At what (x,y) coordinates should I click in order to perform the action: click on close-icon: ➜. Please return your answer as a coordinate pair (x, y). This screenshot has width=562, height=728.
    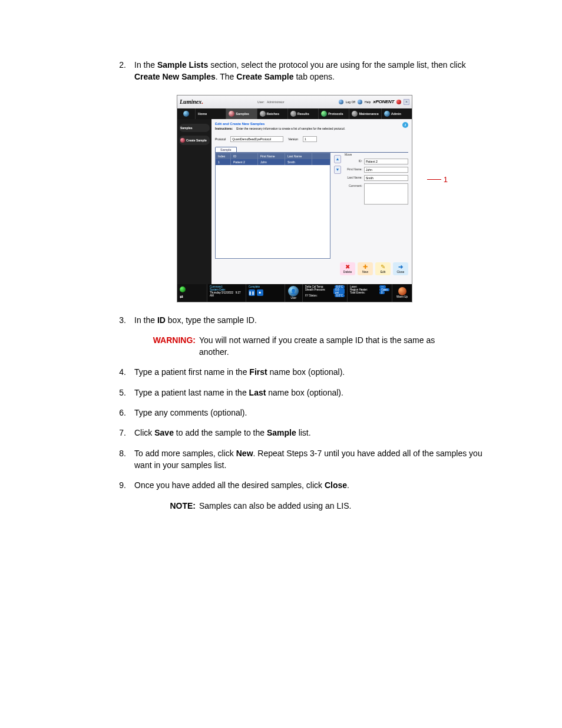
    Looking at the image, I should click on (401, 267).